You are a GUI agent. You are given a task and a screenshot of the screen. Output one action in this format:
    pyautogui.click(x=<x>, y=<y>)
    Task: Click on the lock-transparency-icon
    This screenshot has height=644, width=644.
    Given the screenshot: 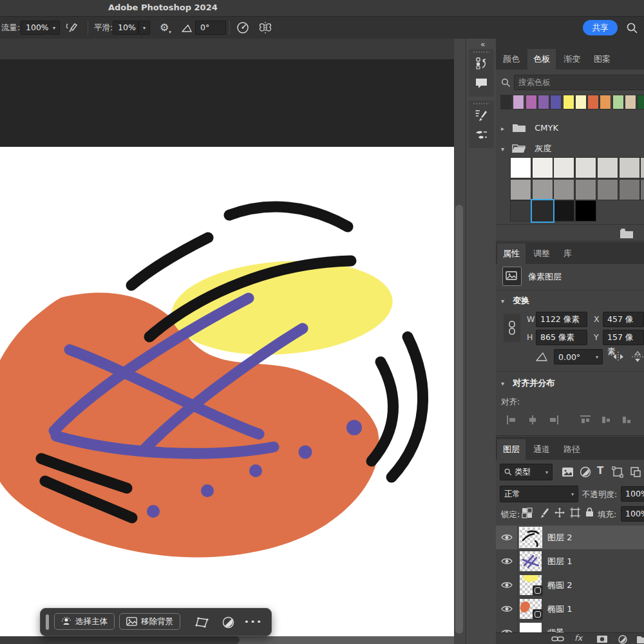 What is the action you would take?
    pyautogui.click(x=527, y=513)
    